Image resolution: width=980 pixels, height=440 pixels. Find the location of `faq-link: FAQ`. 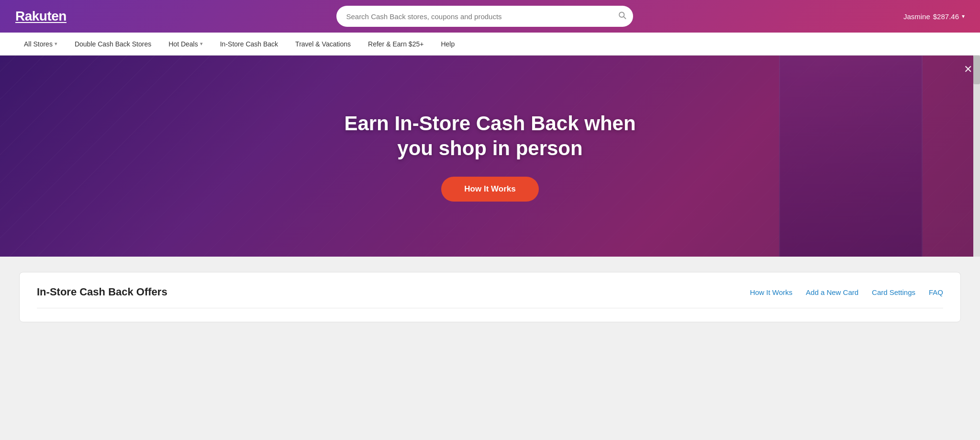

faq-link: FAQ is located at coordinates (936, 292).